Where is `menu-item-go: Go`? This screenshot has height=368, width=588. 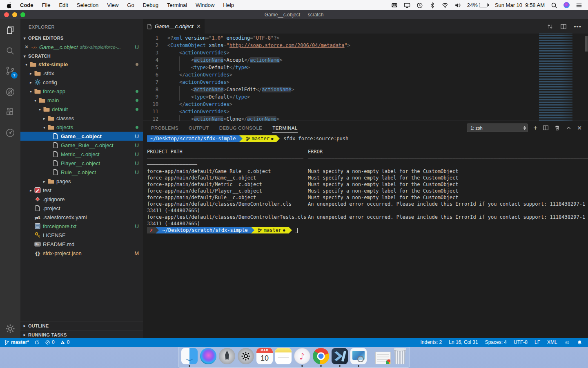 menu-item-go: Go is located at coordinates (131, 5).